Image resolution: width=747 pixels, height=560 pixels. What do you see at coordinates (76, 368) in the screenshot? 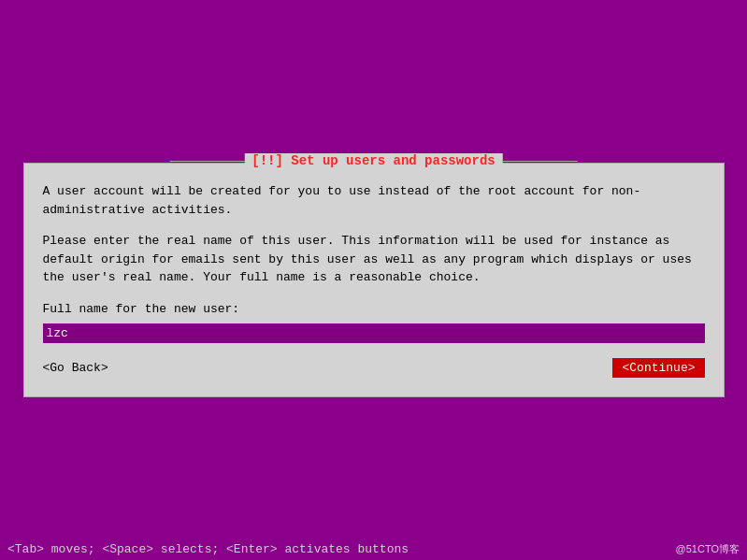
I see `go-back-button: <Go Back>` at bounding box center [76, 368].